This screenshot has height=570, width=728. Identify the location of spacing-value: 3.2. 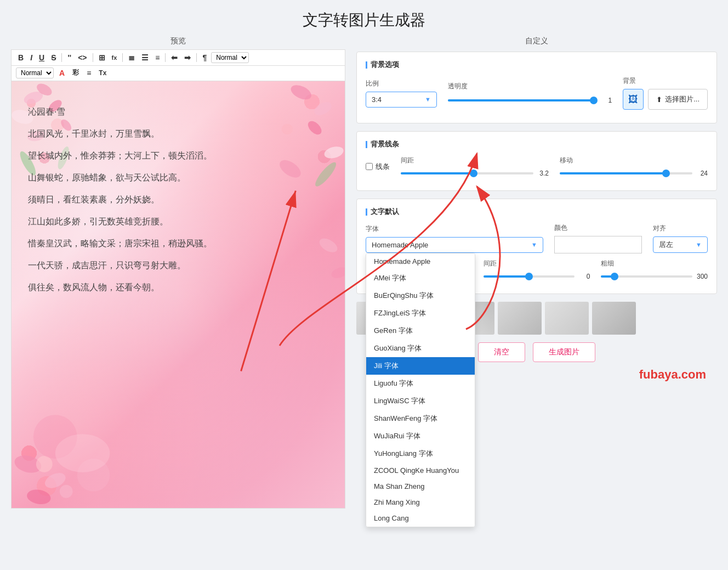
(543, 173).